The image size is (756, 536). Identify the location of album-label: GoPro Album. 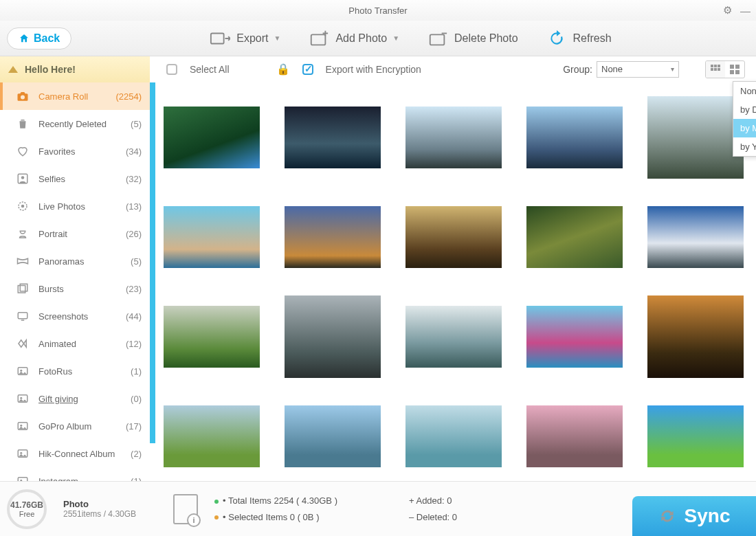
(77, 426).